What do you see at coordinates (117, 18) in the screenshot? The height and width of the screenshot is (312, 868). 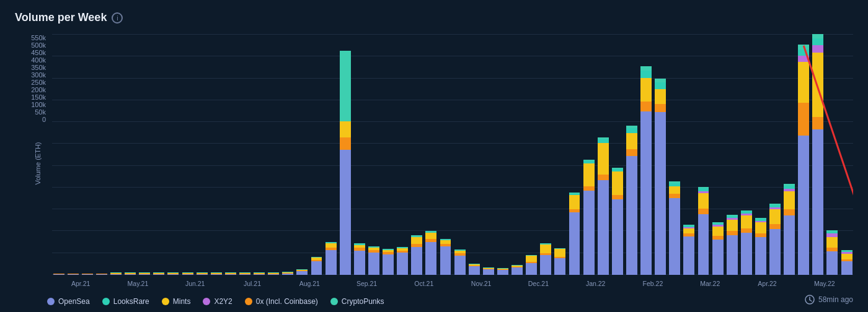 I see `info-icon: i` at bounding box center [117, 18].